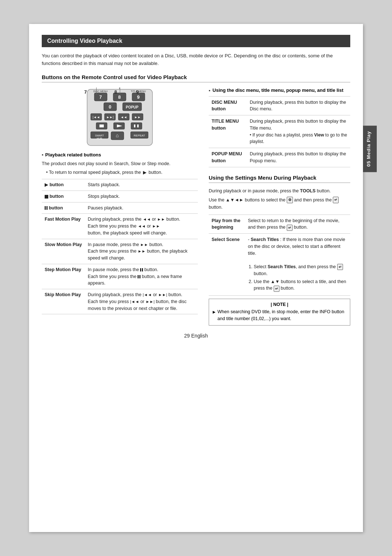 The height and width of the screenshot is (556, 392). I want to click on table-row: Slow Motion Play In pause mode, press th…, so click(120, 251).